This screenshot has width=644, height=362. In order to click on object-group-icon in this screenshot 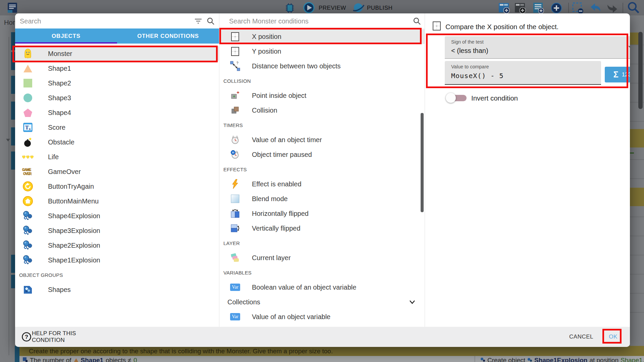, I will do `click(28, 290)`.